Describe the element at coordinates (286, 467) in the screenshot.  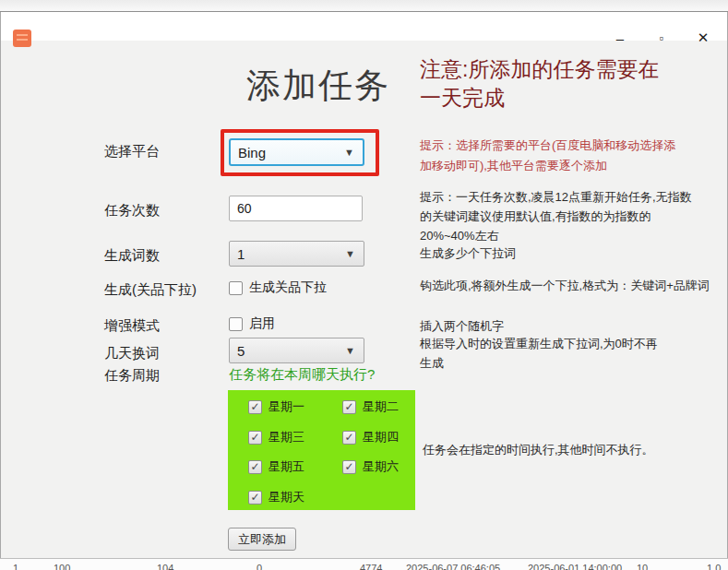
I see `weekday-label: 星期五` at that location.